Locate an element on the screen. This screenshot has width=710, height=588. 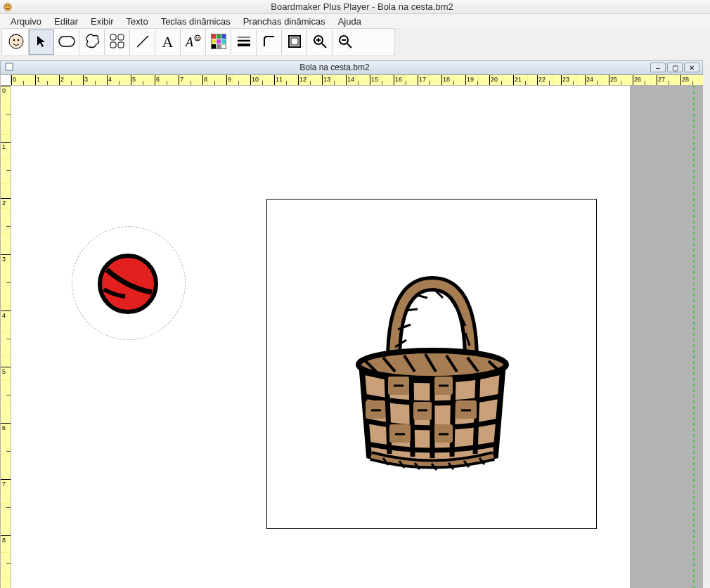
corner-tool is located at coordinates (269, 42).